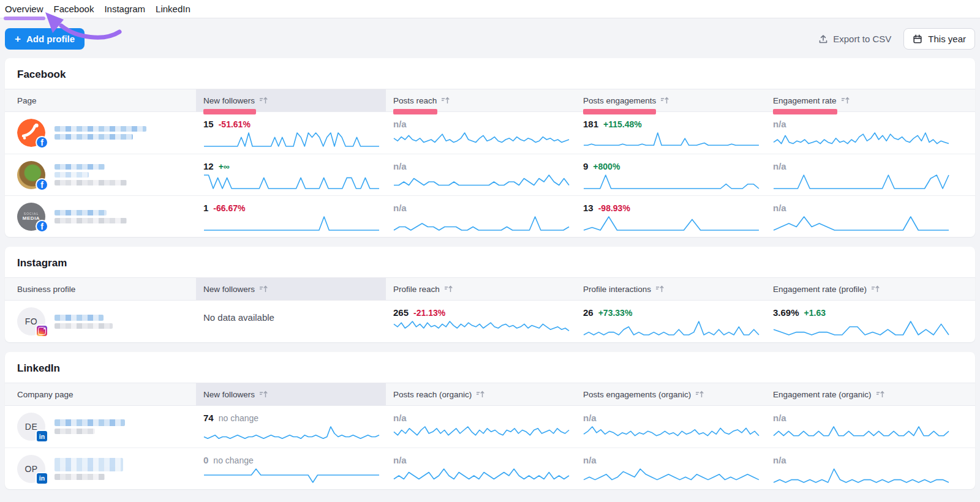 The height and width of the screenshot is (502, 980). What do you see at coordinates (100, 394) in the screenshot?
I see `column-header-company-page: Company page` at bounding box center [100, 394].